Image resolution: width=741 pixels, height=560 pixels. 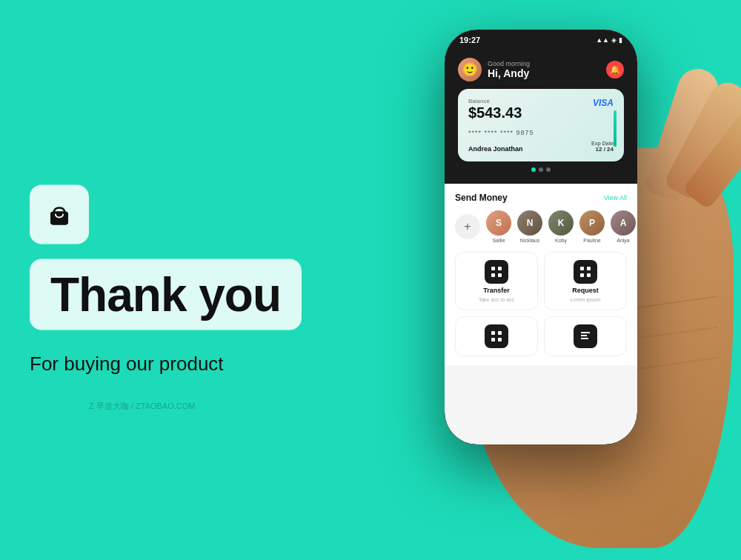 I want to click on contact-name-sallie: Sallie, so click(x=498, y=240).